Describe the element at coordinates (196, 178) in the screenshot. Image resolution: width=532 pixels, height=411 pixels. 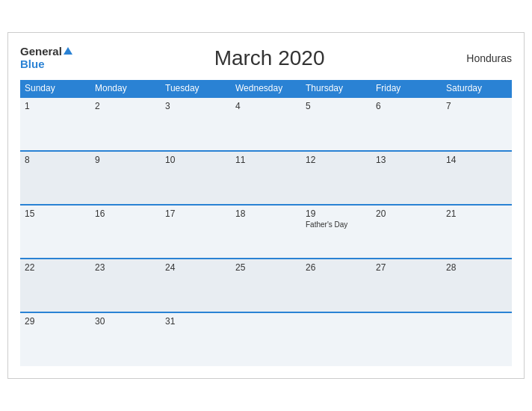
I see `calendar-cell: 10` at that location.